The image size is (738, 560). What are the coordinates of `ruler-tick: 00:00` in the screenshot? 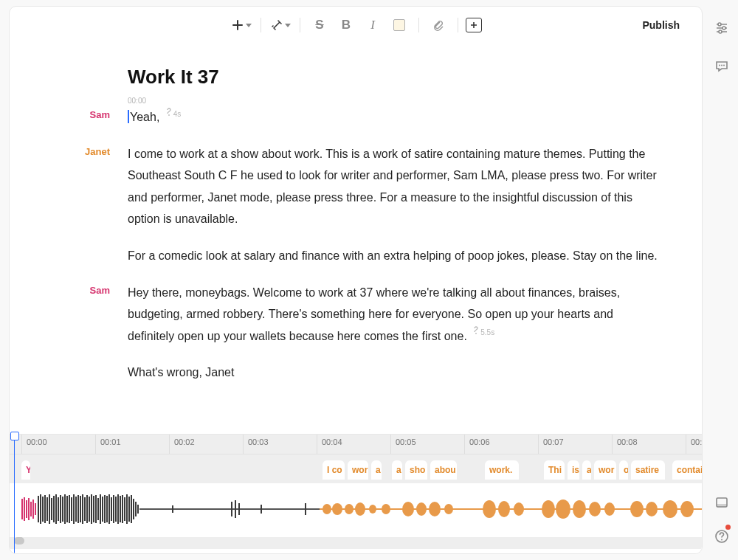 It's located at (58, 444).